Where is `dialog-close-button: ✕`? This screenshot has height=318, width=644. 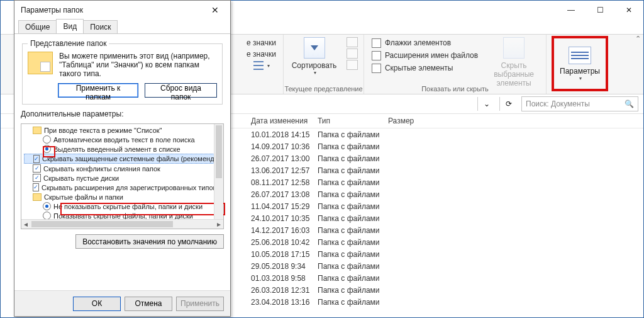
dialog-close-button: ✕ is located at coordinates (215, 10).